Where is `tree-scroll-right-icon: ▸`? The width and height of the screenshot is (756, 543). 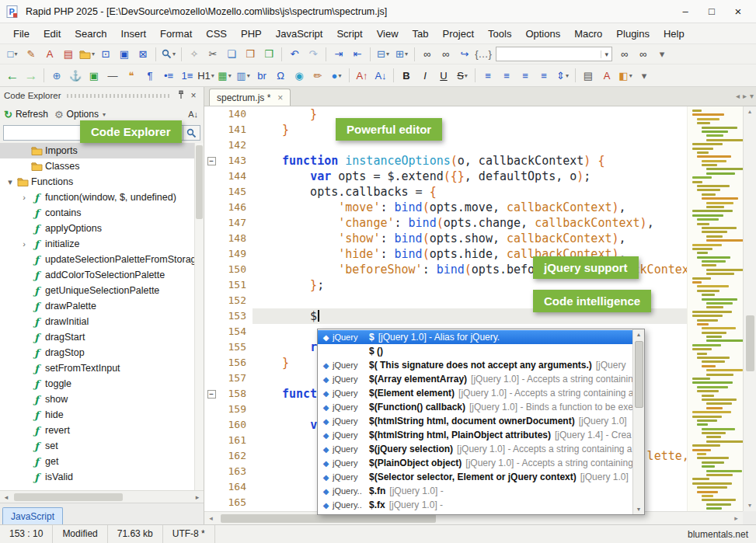
tree-scroll-right-icon: ▸ is located at coordinates (197, 497).